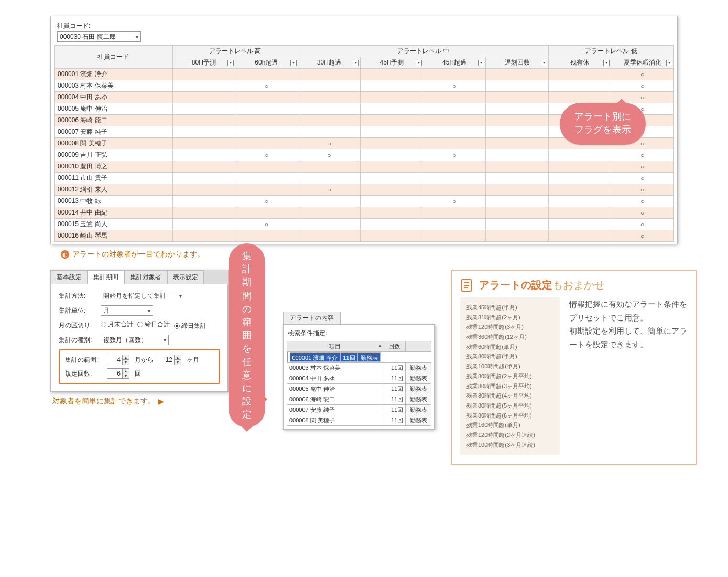 This screenshot has height=577, width=728. I want to click on col-遅刻回数: 遅刻回数▾, so click(517, 63).